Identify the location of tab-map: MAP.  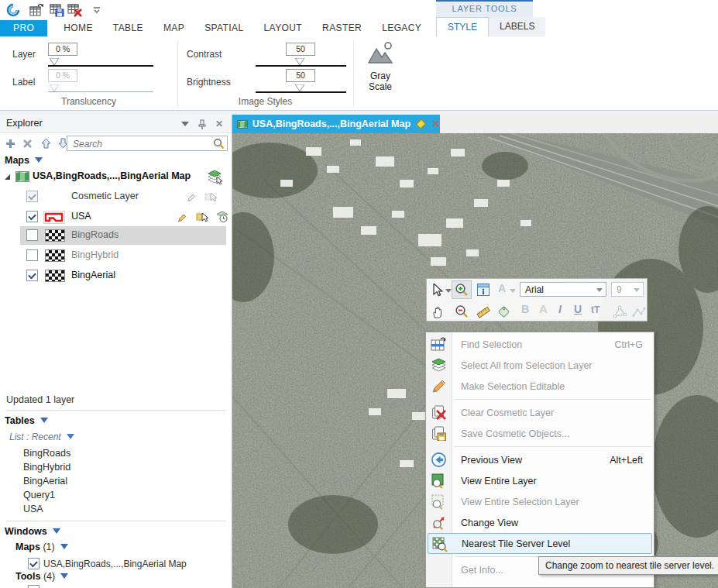
(173, 28).